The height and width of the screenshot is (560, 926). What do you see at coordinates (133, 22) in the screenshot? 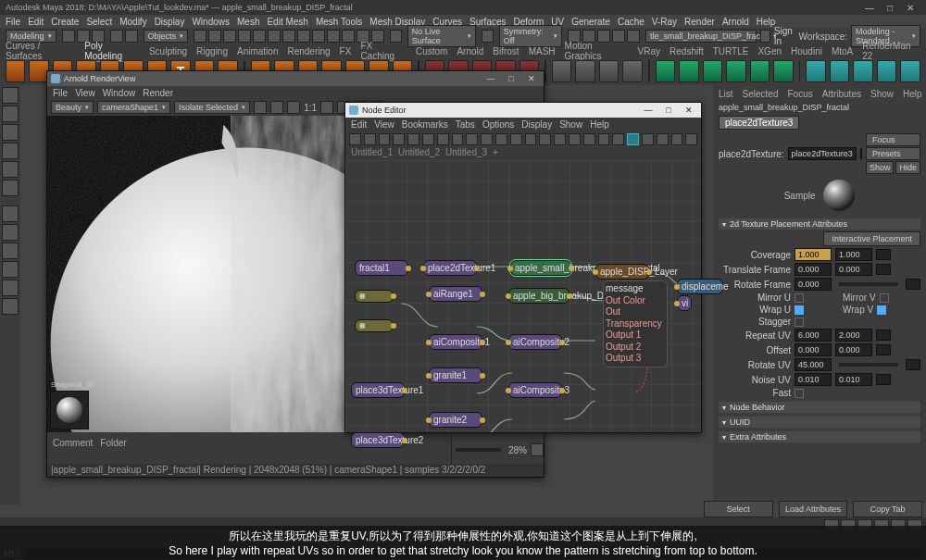
I see `menu-modify: Modify` at bounding box center [133, 22].